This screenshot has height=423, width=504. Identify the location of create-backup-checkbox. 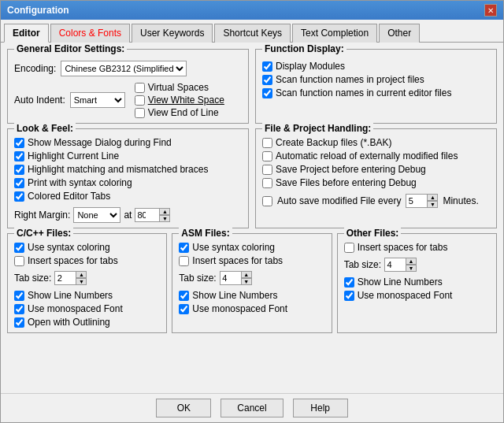
(268, 143).